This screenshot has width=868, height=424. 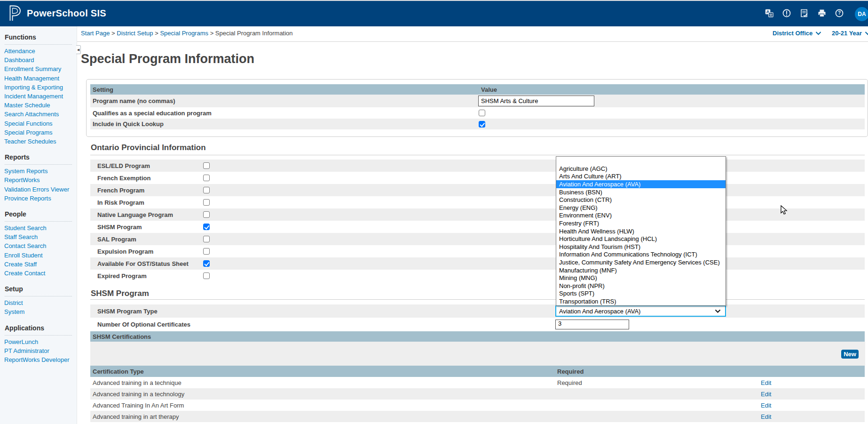 I want to click on new-button: New, so click(x=850, y=354).